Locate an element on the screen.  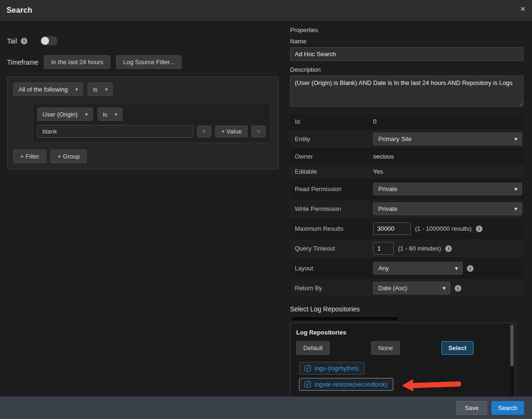
page-title: Search is located at coordinates (20, 10).